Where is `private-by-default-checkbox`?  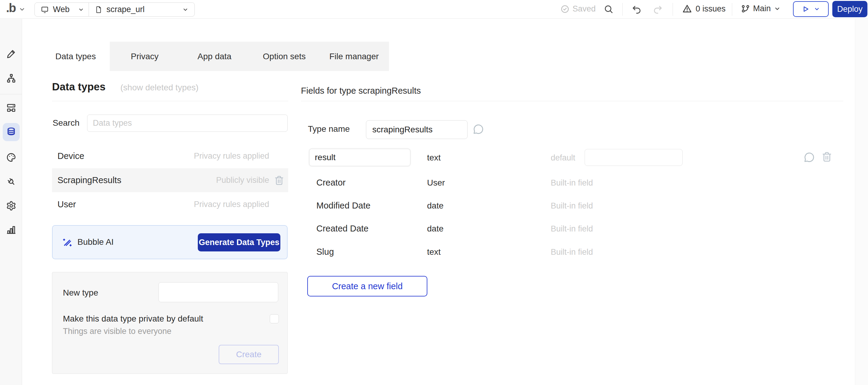
private-by-default-checkbox is located at coordinates (274, 319).